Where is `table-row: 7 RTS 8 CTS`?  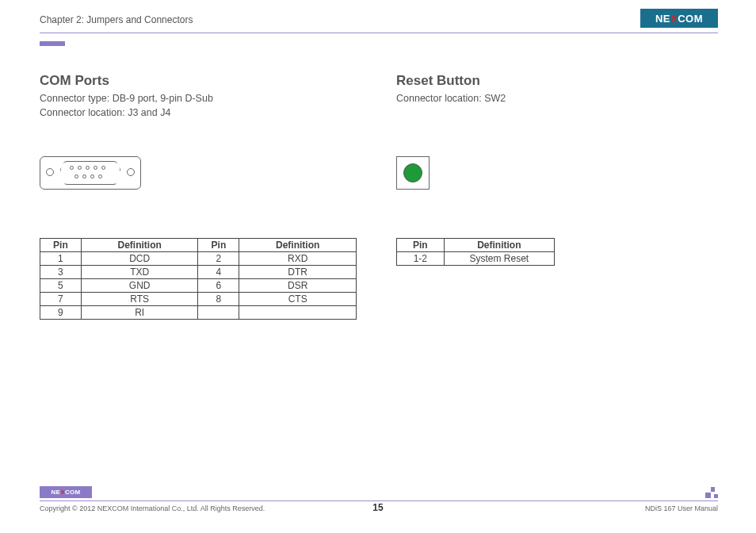 table-row: 7 RTS 8 CTS is located at coordinates (198, 300).